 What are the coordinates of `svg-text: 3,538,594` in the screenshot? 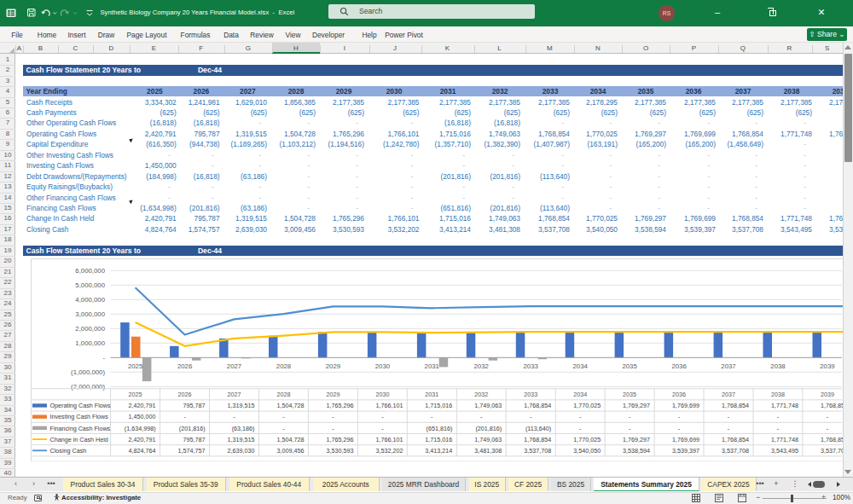 It's located at (636, 450).